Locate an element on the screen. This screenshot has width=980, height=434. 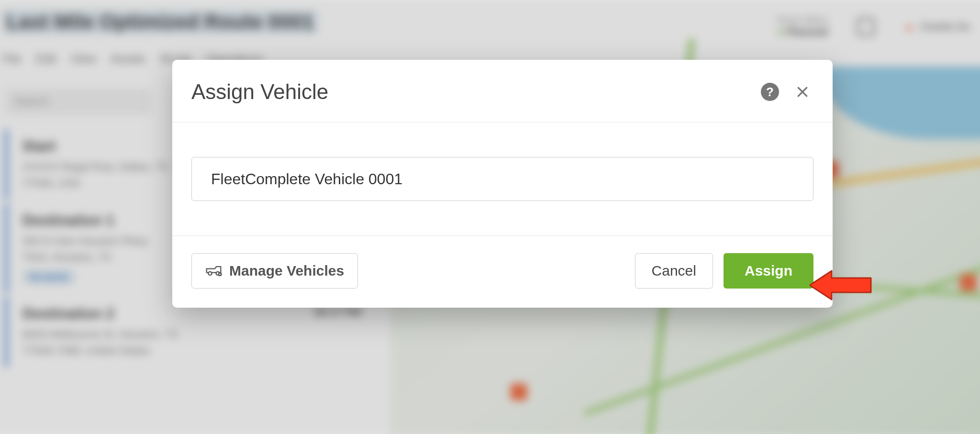
bg-status: Route Status ● Planned ▲Charlie Do is located at coordinates (874, 27).